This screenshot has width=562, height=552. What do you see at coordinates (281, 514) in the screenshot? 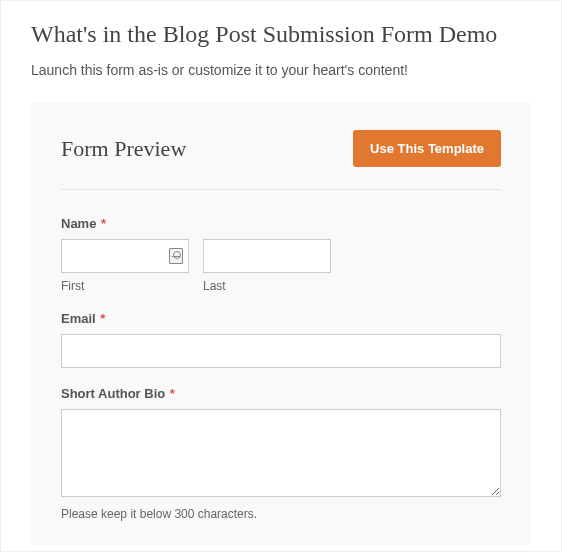
I see `bio-helper-text: Please keep it below 300 characters.` at bounding box center [281, 514].